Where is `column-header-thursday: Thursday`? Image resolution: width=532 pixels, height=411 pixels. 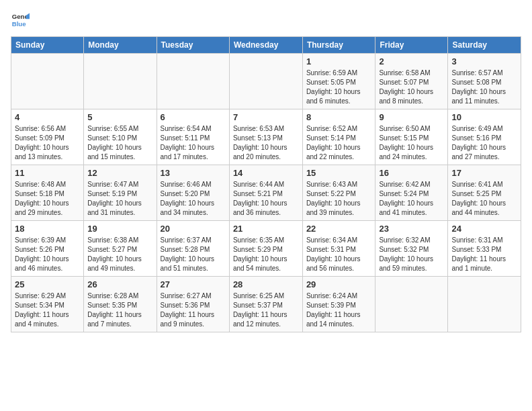
column-header-thursday: Thursday is located at coordinates (339, 46).